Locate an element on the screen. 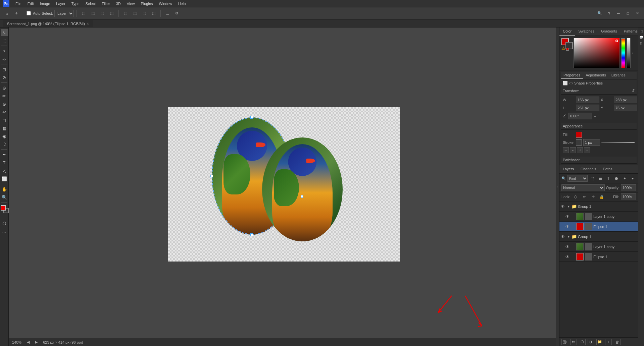  appearance-section-header: Appearance is located at coordinates (599, 126).